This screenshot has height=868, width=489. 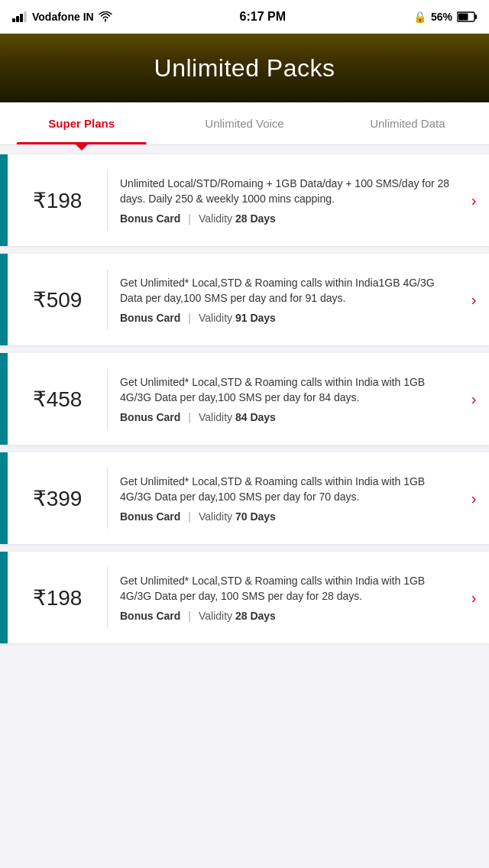 What do you see at coordinates (244, 124) in the screenshot?
I see `tabs-container: Super Plans Unlimited Voice Unlimited Da…` at bounding box center [244, 124].